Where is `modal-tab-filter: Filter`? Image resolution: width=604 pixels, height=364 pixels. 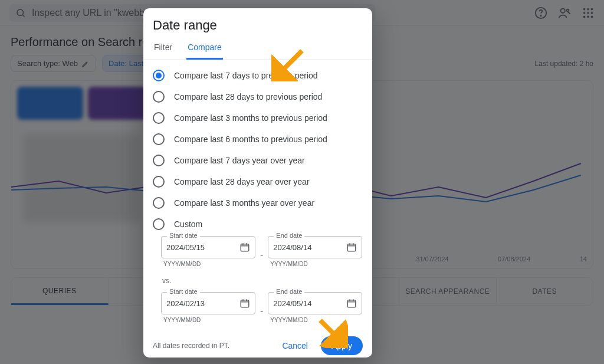 modal-tab-filter: Filter is located at coordinates (163, 50).